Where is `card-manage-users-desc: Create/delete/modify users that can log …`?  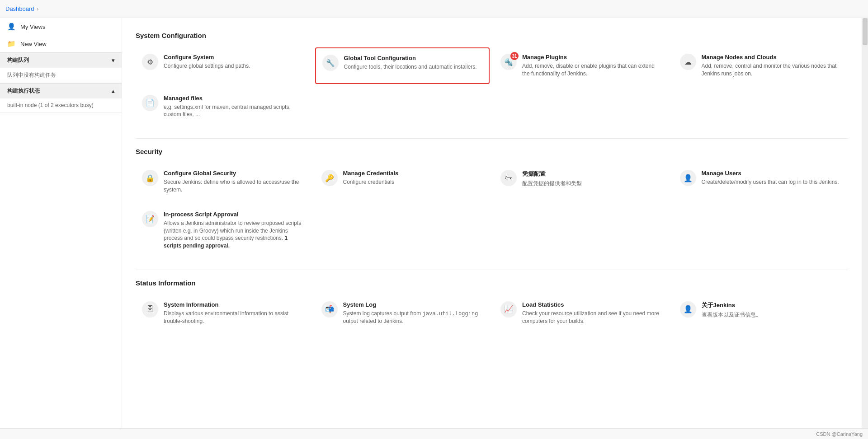 card-manage-users-desc: Create/delete/modify users that can log … is located at coordinates (770, 182).